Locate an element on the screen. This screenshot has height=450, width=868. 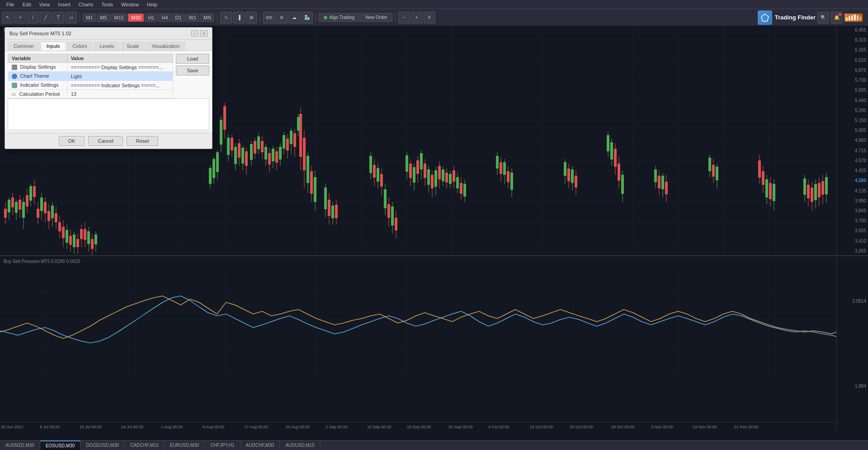
tab-visualization: Visualization is located at coordinates (166, 46).